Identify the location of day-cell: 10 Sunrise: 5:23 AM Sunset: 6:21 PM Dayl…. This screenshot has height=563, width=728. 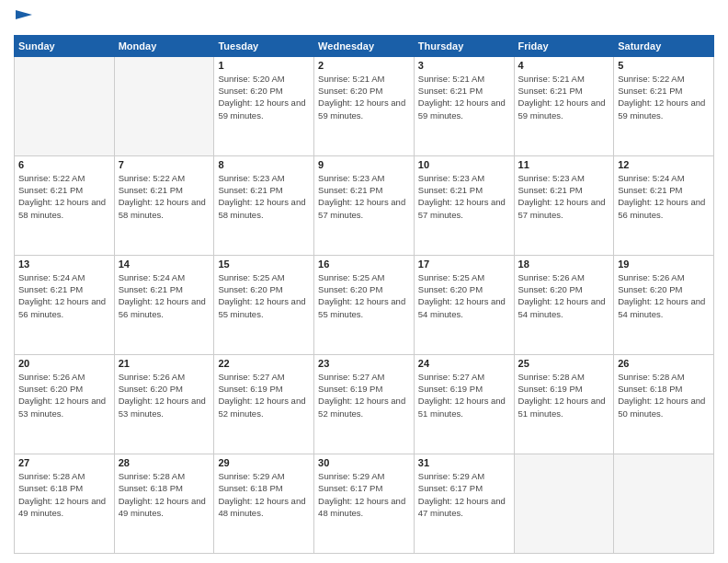
(463, 205).